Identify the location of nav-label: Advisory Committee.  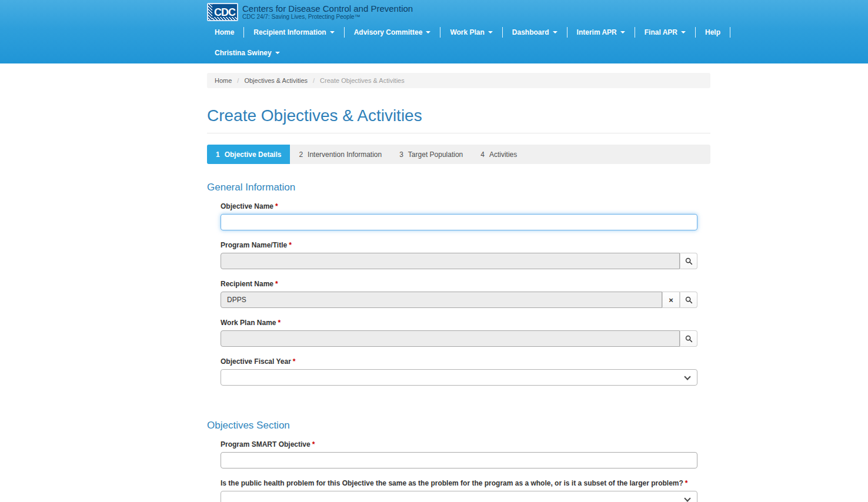
(388, 32).